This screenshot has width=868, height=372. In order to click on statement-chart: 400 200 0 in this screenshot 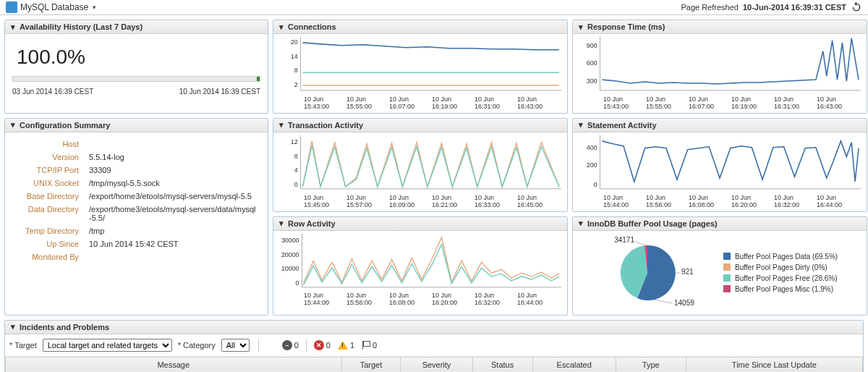, I will do `click(720, 164)`.